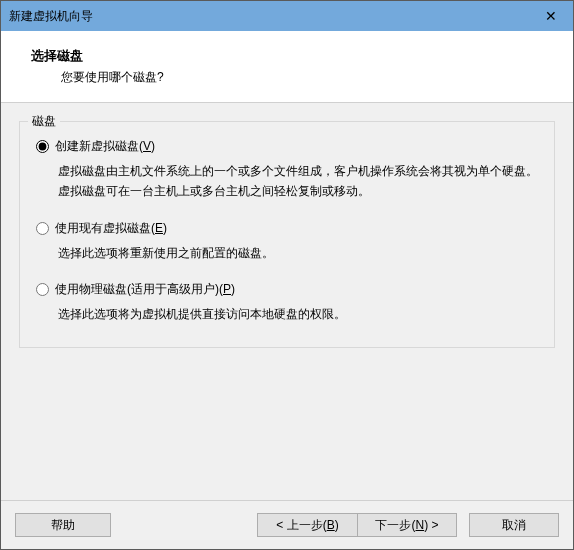 This screenshot has height=550, width=574. I want to click on radio-create-new, so click(42, 146).